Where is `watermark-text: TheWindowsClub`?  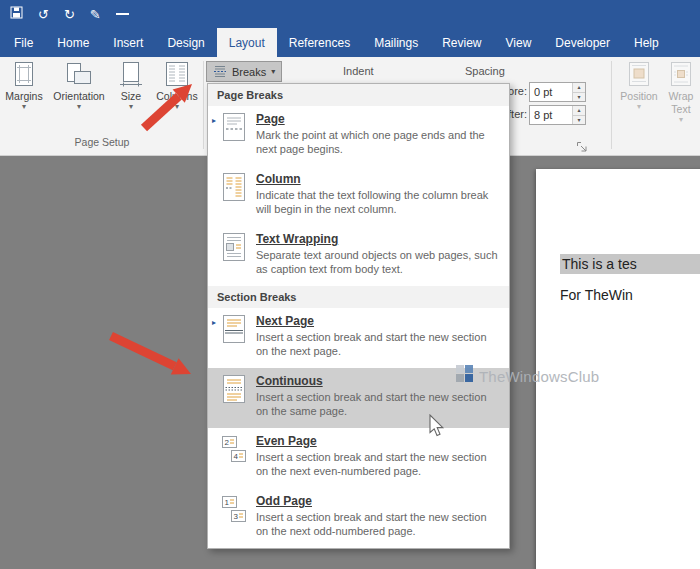 watermark-text: TheWindowsClub is located at coordinates (539, 376).